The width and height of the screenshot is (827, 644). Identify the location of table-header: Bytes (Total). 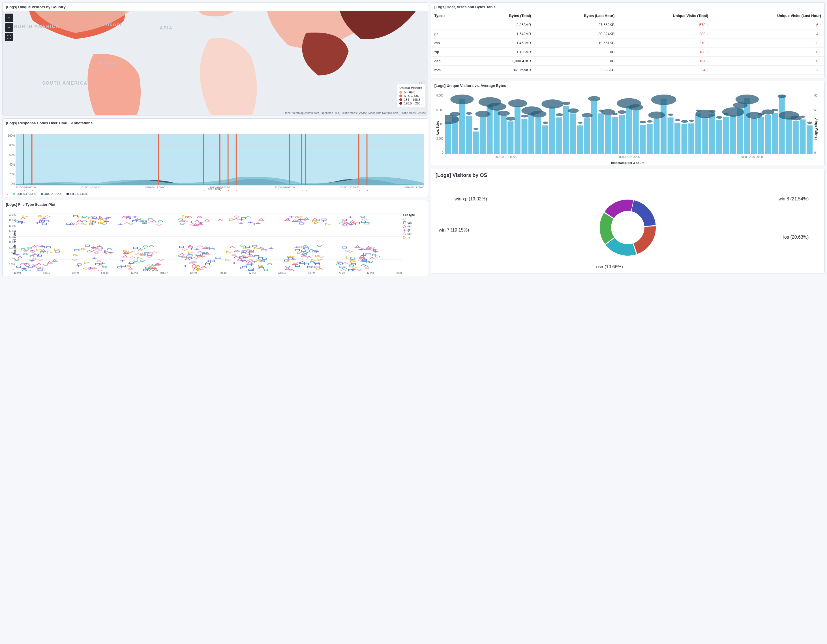
(502, 16).